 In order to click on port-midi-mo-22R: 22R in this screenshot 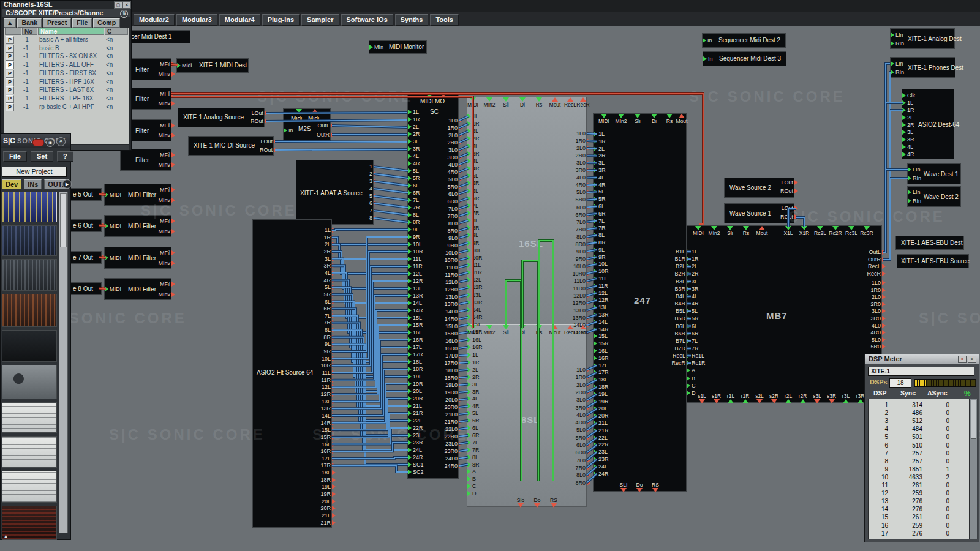, I will do `click(415, 428)`.